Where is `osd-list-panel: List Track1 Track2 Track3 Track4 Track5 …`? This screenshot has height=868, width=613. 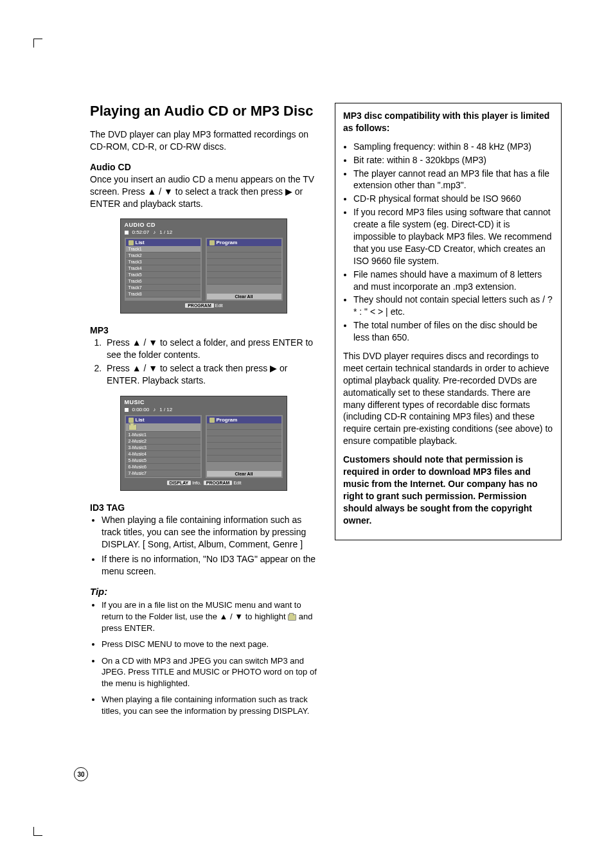
osd-list-panel: List Track1 Track2 Track3 Track4 Track5 … is located at coordinates (163, 269).